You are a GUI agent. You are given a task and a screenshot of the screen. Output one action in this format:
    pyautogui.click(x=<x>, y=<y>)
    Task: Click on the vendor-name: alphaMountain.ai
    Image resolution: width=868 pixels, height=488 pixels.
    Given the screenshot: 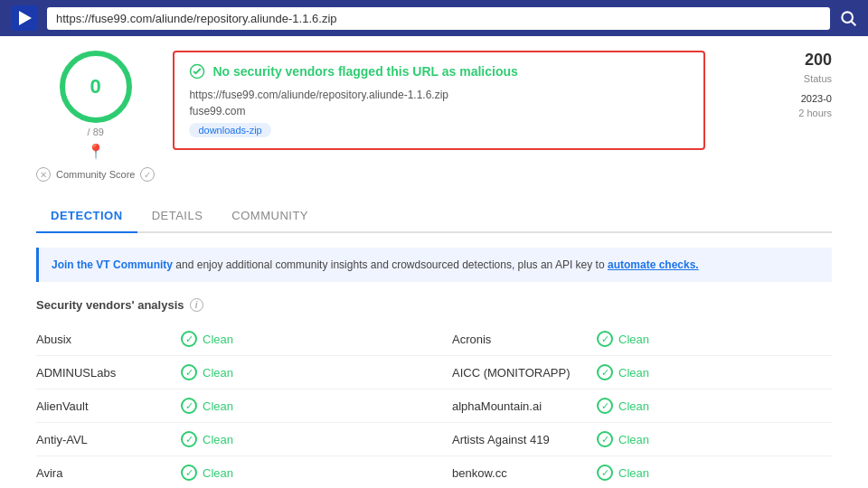 What is the action you would take?
    pyautogui.click(x=524, y=407)
    